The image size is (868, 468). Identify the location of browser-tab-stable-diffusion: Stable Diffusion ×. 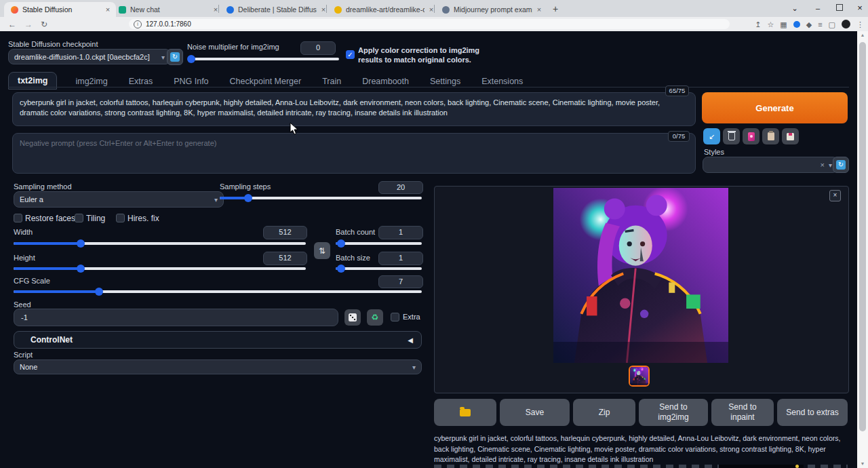
(60, 9).